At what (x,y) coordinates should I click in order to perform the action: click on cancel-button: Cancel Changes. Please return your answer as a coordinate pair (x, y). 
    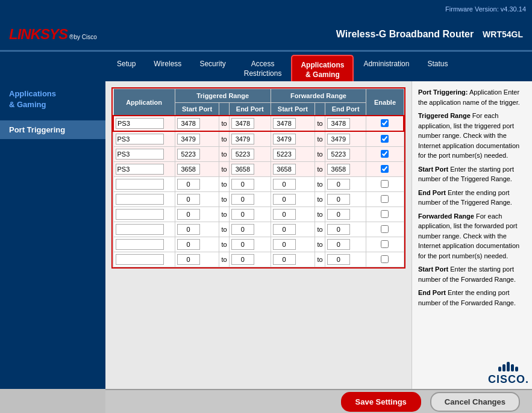
    Looking at the image, I should click on (475, 402).